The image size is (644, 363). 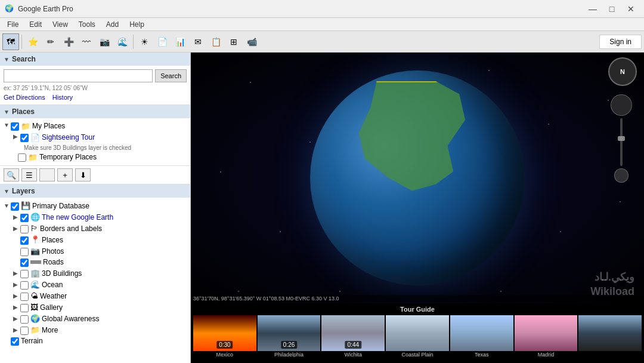 What do you see at coordinates (68, 137) in the screenshot?
I see `sightseeing-label: Sightseeing Tour` at bounding box center [68, 137].